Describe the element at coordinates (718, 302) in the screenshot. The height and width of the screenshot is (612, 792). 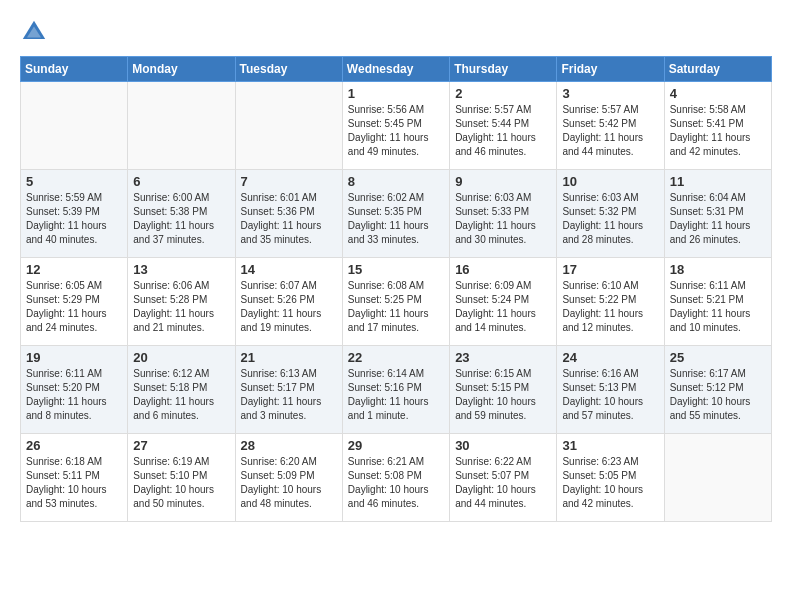
I see `table-row: 18Sunrise: 6:11 AM Sunset: 5:21 PM Dayli…` at that location.